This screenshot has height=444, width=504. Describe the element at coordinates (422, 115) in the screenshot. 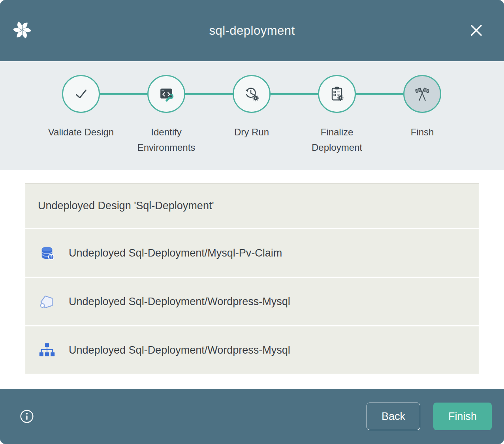

I see `step-finish: Finsh` at that location.